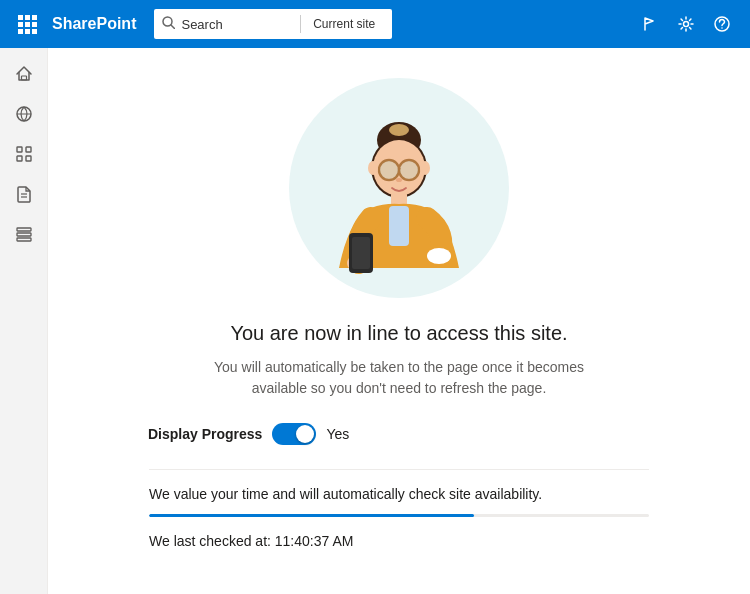 The width and height of the screenshot is (750, 594). What do you see at coordinates (205, 434) in the screenshot?
I see `display-progress-label: Display Progress` at bounding box center [205, 434].